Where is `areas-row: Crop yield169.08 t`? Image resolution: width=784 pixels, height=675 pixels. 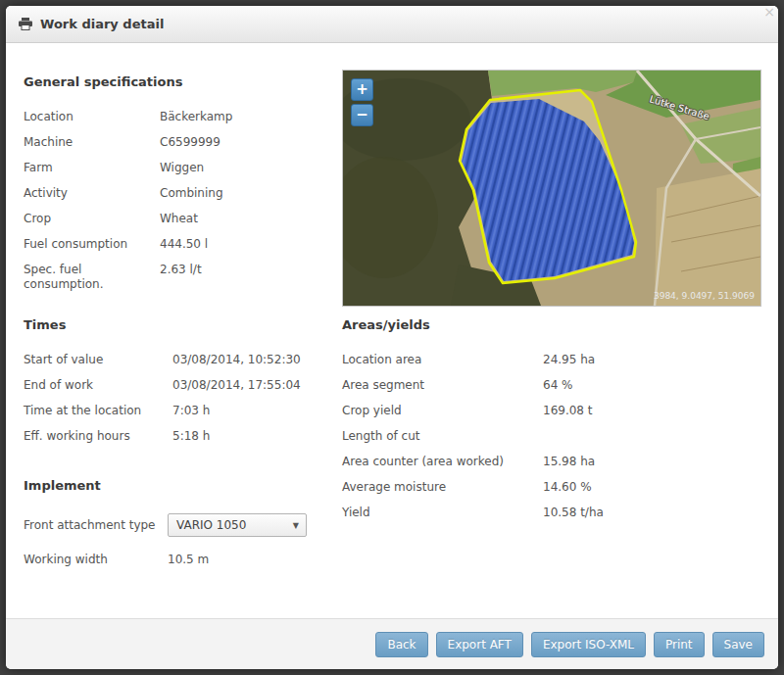 areas-row: Crop yield169.08 t is located at coordinates (553, 411).